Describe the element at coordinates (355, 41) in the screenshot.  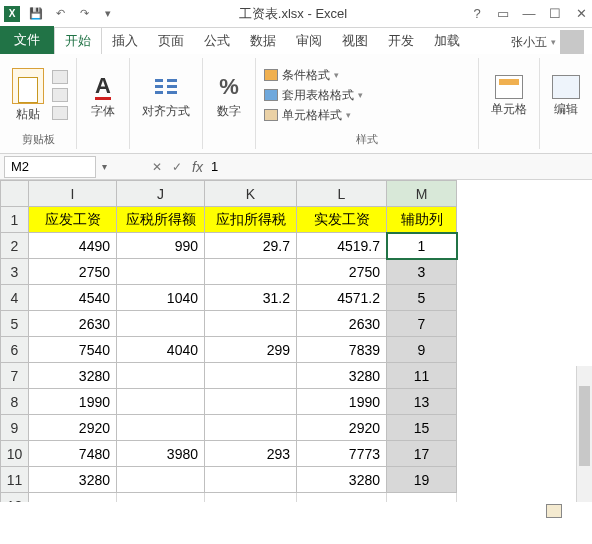
I see `tab-view: 视图` at that location.